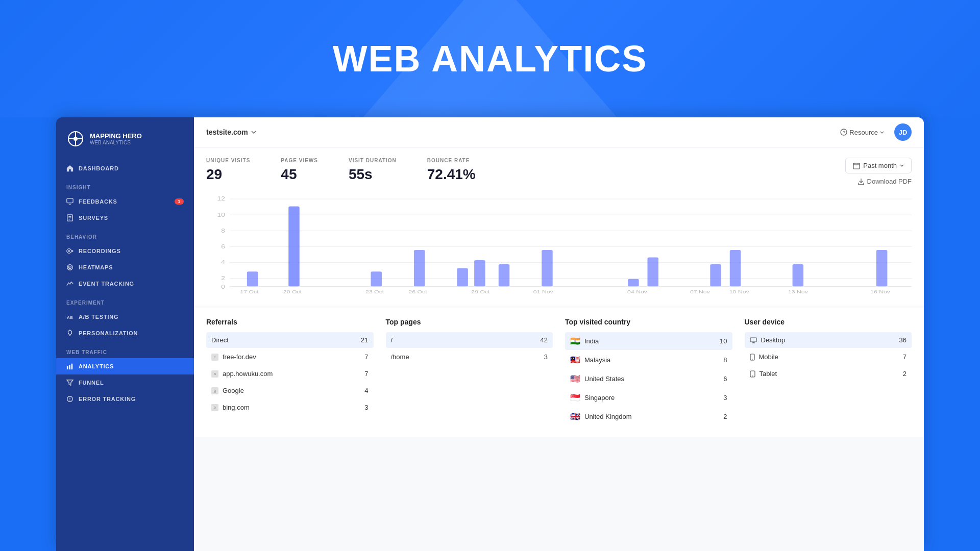 This screenshot has width=980, height=551. Describe the element at coordinates (223, 279) in the screenshot. I see `svg-text: 2` at that location.